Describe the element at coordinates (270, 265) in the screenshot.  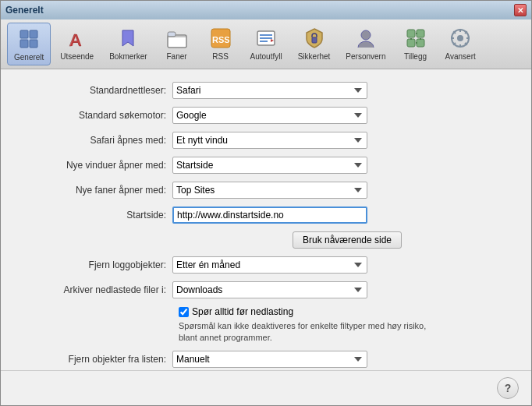
I see `fjern-loggobjekter-control: Etter én dag Etter én uke Etter én måned…` at that location.